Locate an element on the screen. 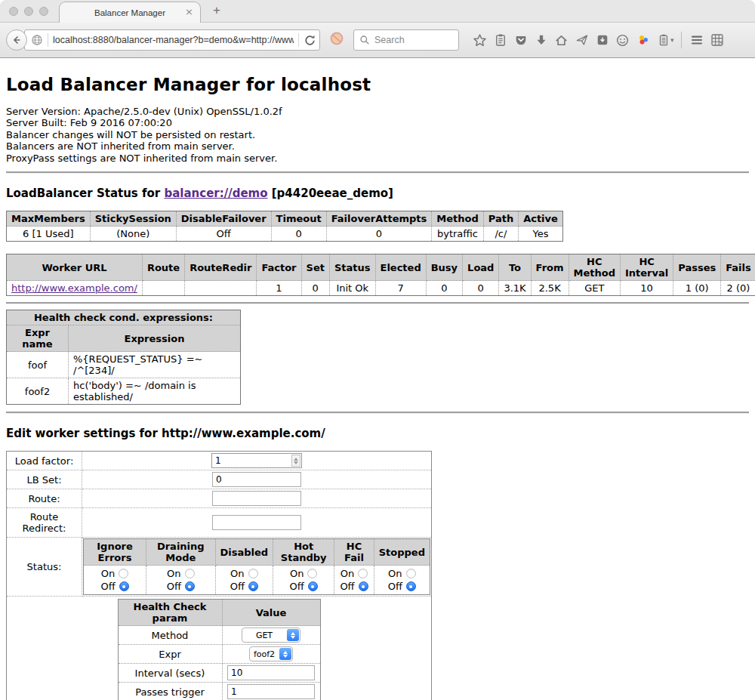  col-expression: Expression is located at coordinates (155, 338).